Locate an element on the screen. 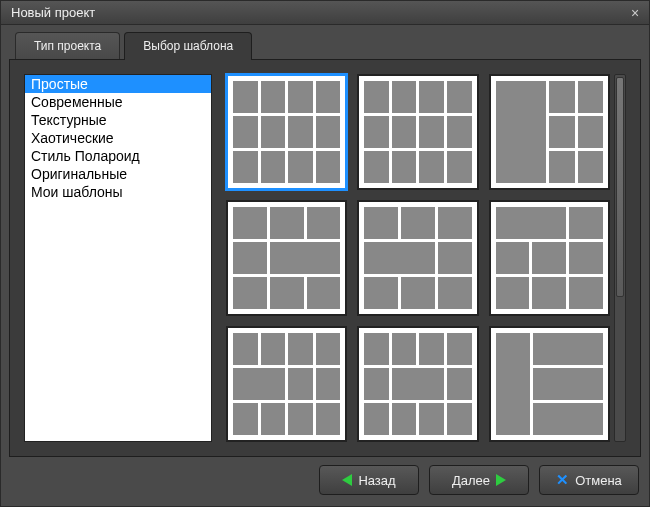  cancel-button-label: Отмена is located at coordinates (598, 480).